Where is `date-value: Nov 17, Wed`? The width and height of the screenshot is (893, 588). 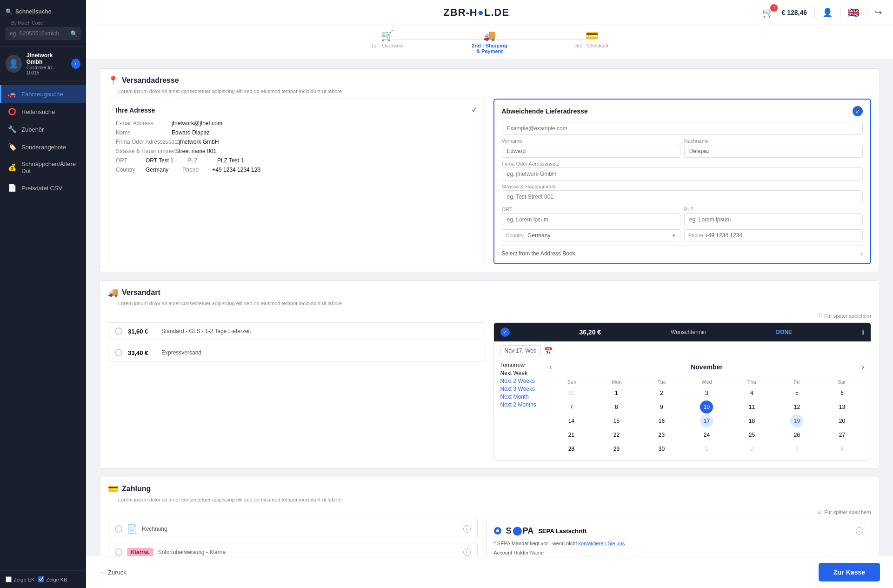
date-value: Nov 17, Wed is located at coordinates (521, 351).